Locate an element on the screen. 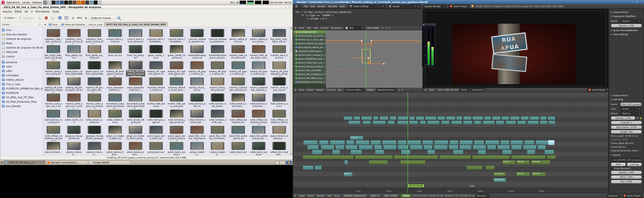  sidebar-item: videos_edicao is located at coordinates (22, 80).